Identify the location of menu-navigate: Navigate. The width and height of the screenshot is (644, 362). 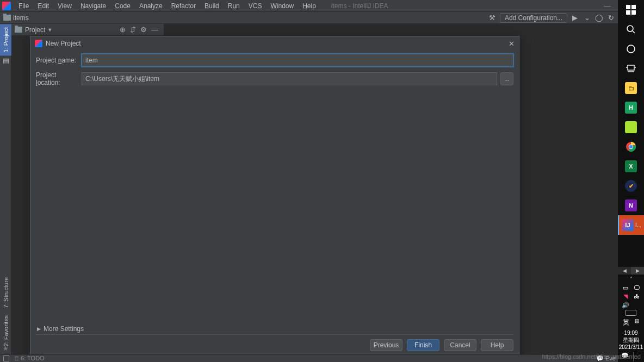
(94, 6).